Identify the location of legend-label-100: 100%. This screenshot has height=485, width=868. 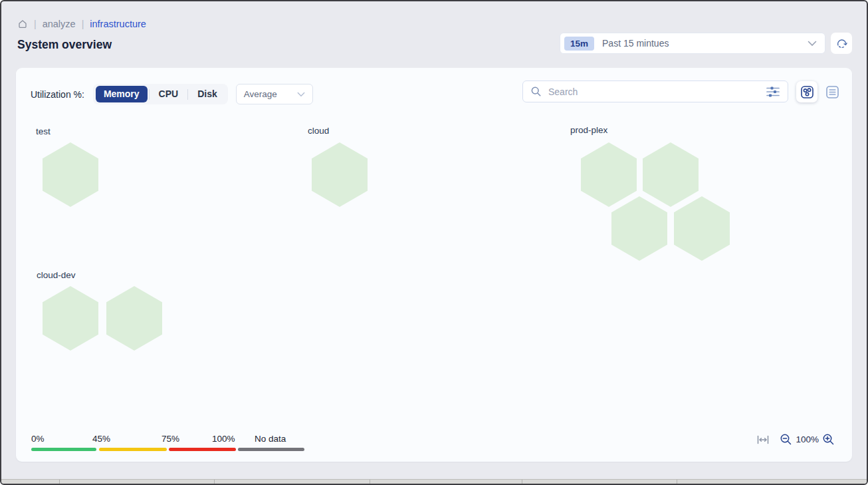
(223, 439).